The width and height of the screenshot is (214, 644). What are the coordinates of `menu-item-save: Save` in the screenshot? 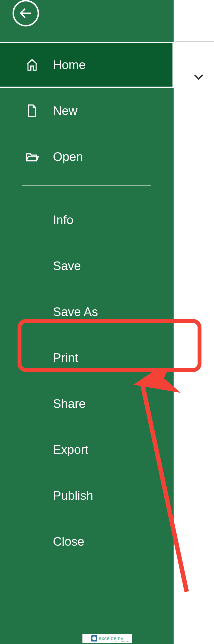 It's located at (87, 266).